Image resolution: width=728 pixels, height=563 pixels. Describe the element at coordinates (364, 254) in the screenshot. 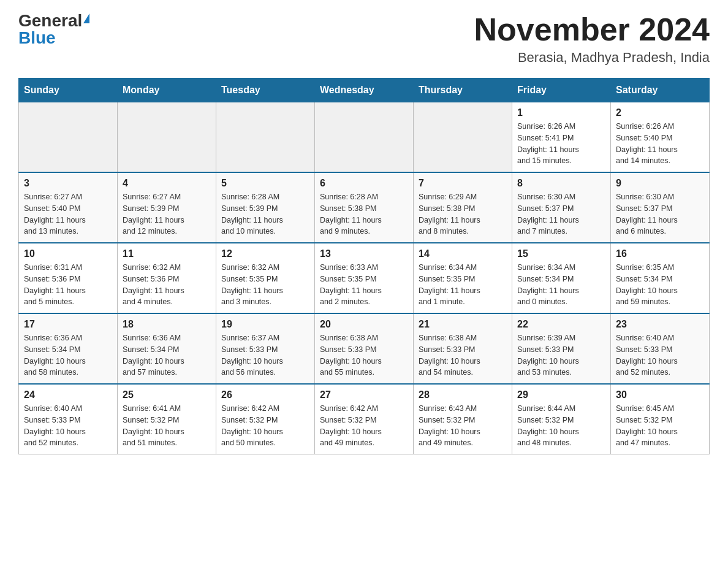

I see `day-number: 13` at that location.